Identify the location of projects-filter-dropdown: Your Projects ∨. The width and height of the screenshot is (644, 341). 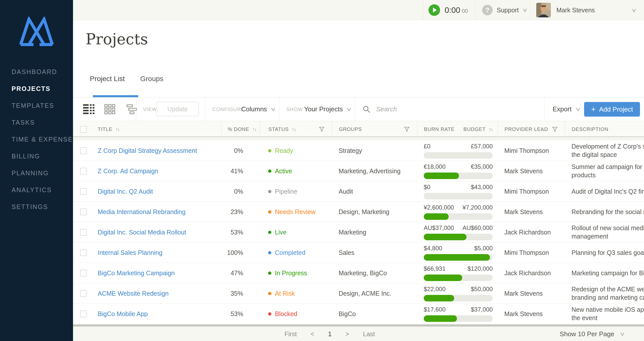
(328, 109).